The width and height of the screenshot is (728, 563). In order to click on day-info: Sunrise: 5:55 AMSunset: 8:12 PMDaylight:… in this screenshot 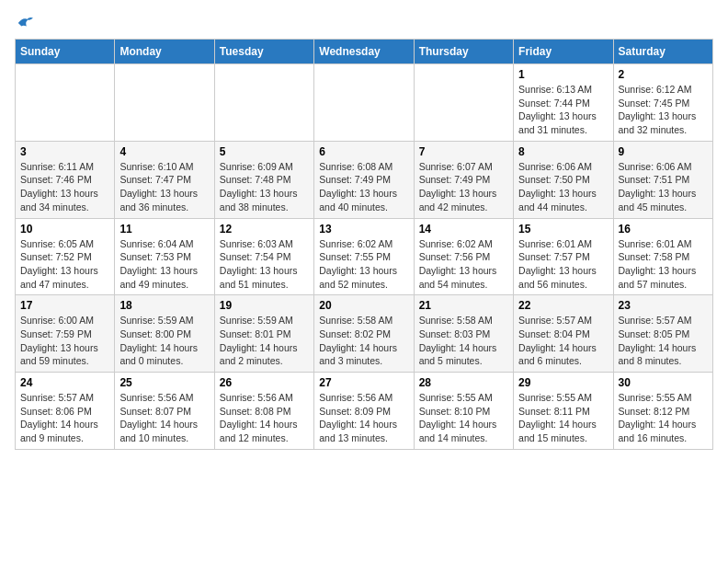, I will do `click(664, 418)`.